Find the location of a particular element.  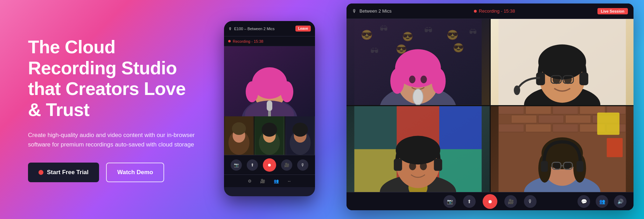

phone-settings-row: ⚙ 🎥 👥 ↔ is located at coordinates (270, 181).